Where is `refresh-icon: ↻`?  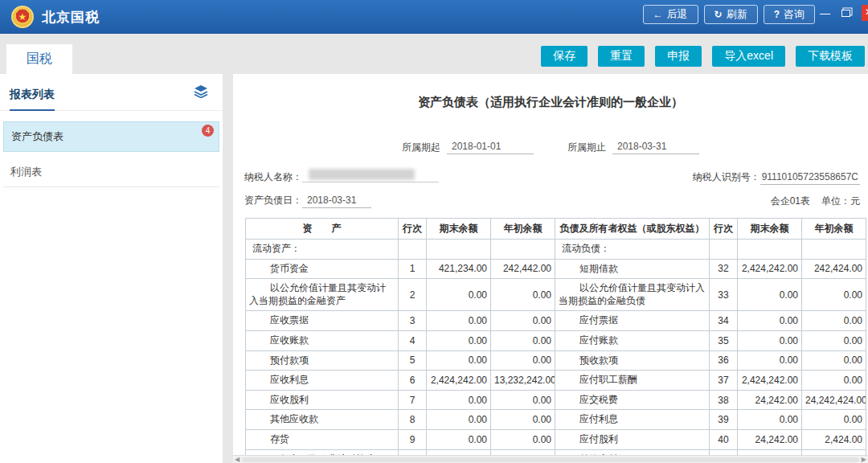
refresh-icon: ↻ is located at coordinates (719, 14).